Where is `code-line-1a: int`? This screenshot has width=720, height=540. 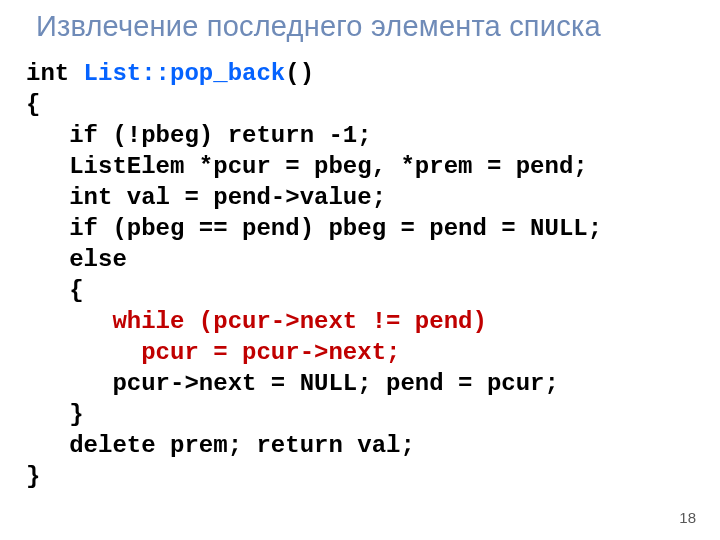
code-line-1a: int is located at coordinates (55, 74).